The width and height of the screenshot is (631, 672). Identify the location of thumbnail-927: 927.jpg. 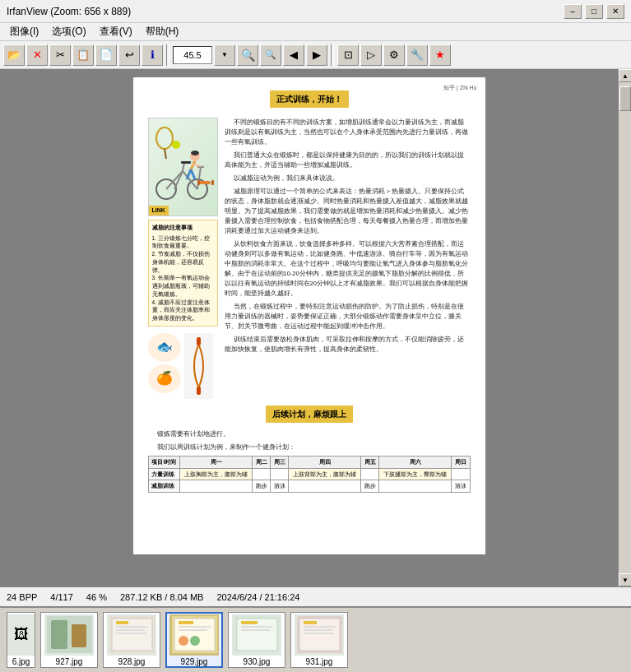
(69, 640).